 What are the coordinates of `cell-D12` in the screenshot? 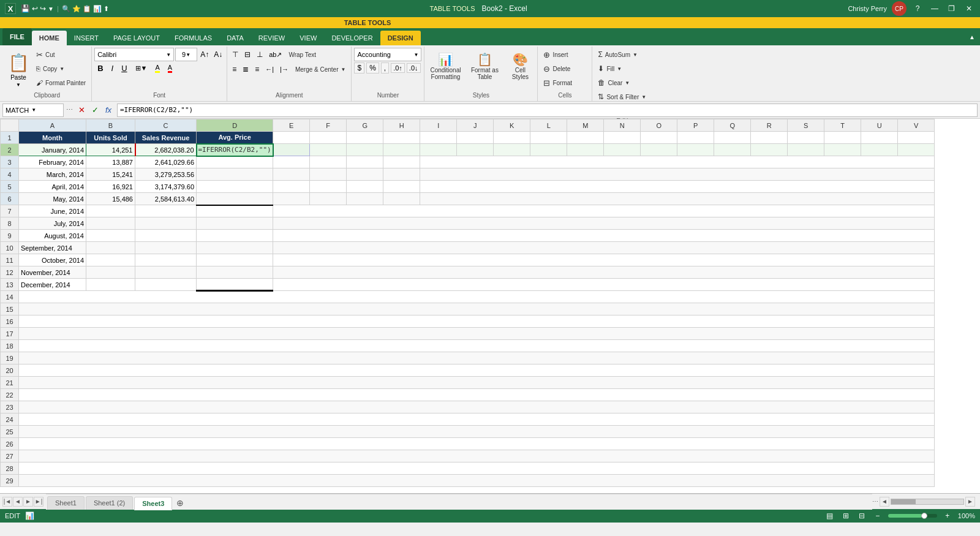 It's located at (235, 273).